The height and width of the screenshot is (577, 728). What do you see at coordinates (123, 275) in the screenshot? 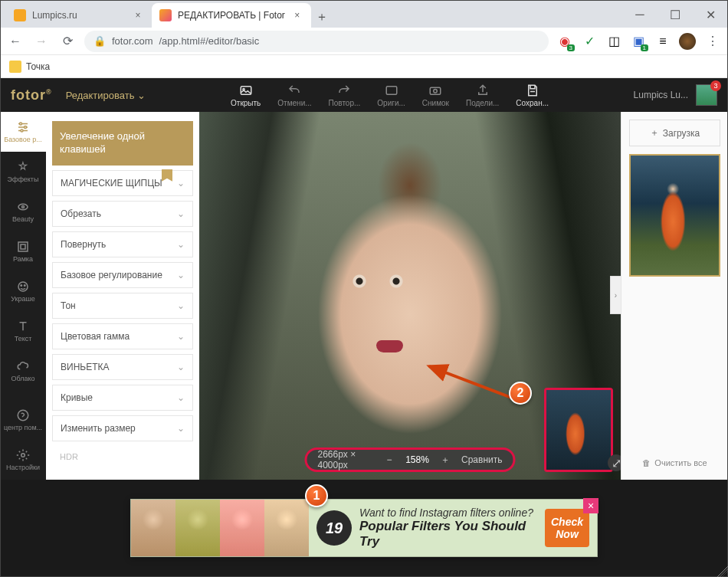
I see `option-basic-adjust: Базовое регулирование⌄` at bounding box center [123, 275].